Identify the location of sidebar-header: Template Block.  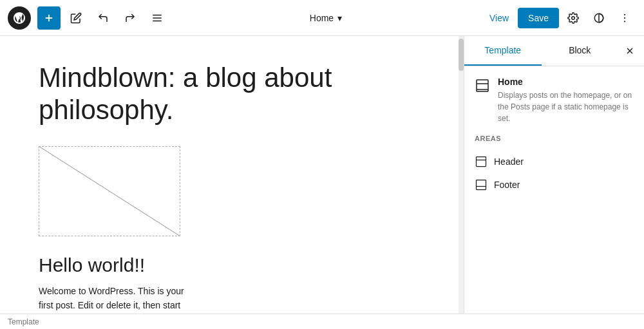
(554, 52).